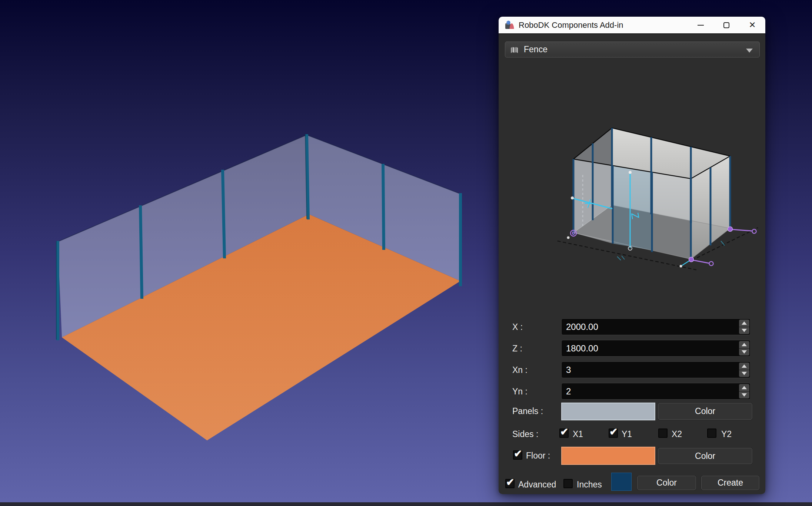 This screenshot has height=506, width=812. What do you see at coordinates (656, 391) in the screenshot?
I see `yn-input` at bounding box center [656, 391].